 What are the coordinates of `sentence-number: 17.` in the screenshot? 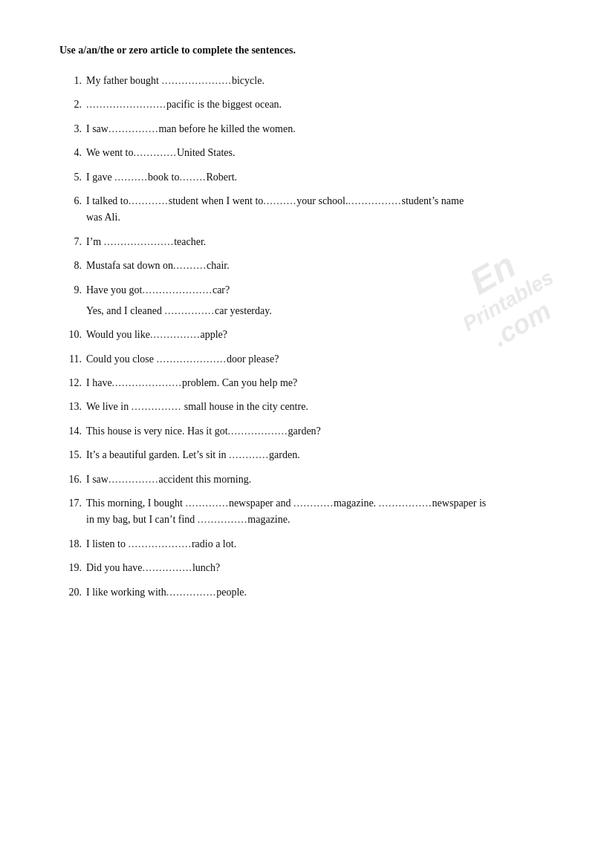 It's located at (71, 503).